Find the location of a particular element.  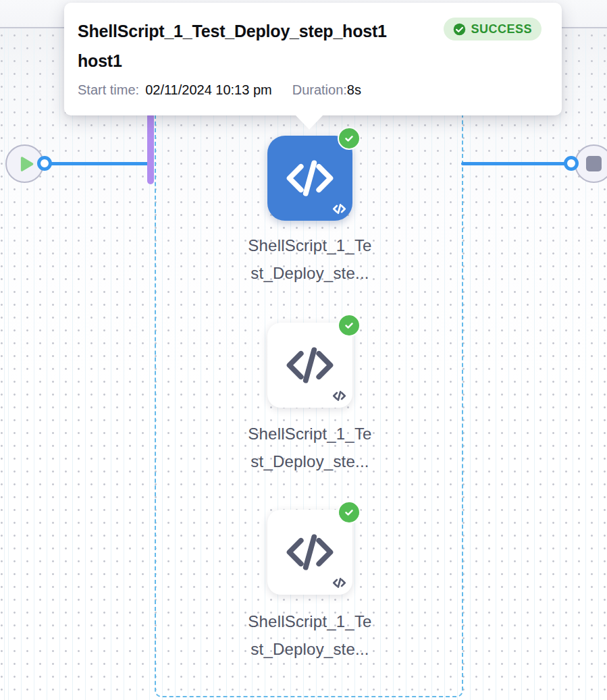

status-badge-label: SUCCESS is located at coordinates (501, 30).